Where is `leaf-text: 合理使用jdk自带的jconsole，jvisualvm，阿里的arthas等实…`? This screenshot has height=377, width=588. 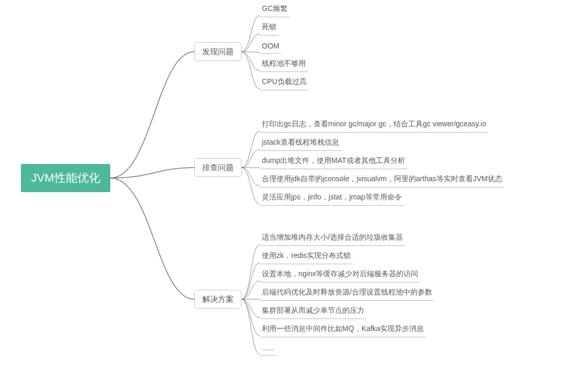 leaf-text: 合理使用jdk自带的jconsole，jvisualvm，阿里的arthas等实… is located at coordinates (382, 179).